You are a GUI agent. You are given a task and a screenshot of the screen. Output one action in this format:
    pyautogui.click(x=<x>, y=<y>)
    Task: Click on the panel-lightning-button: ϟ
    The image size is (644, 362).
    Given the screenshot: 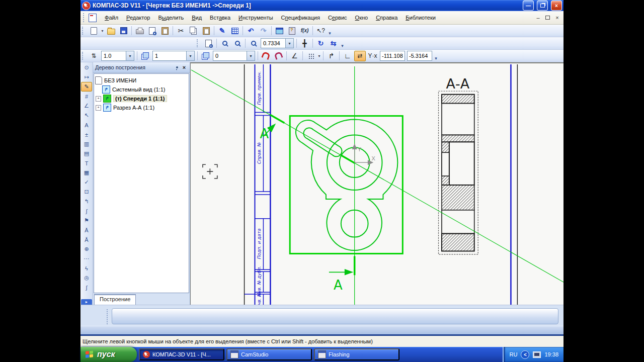 What is the action you would take?
    pyautogui.click(x=87, y=268)
    